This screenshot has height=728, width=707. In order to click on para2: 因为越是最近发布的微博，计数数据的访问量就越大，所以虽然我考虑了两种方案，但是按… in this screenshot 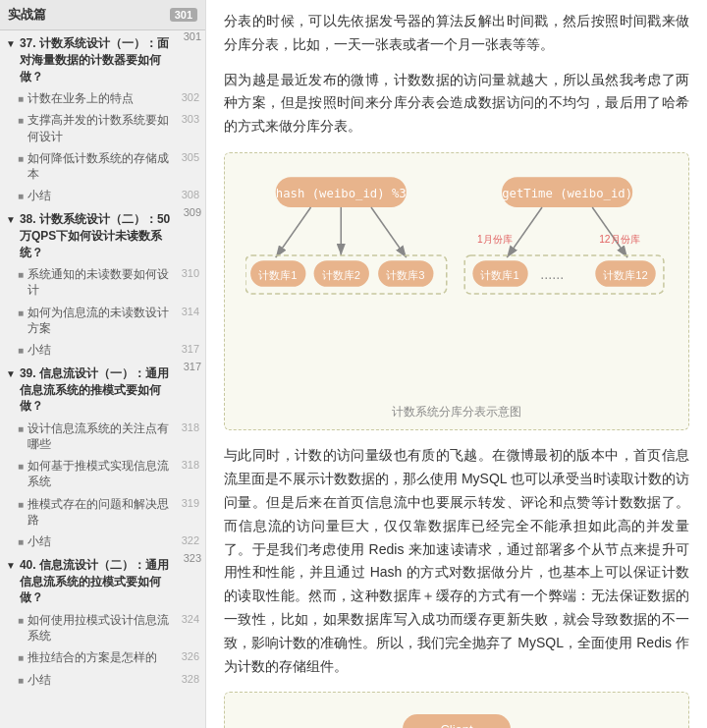, I will do `click(457, 104)`.